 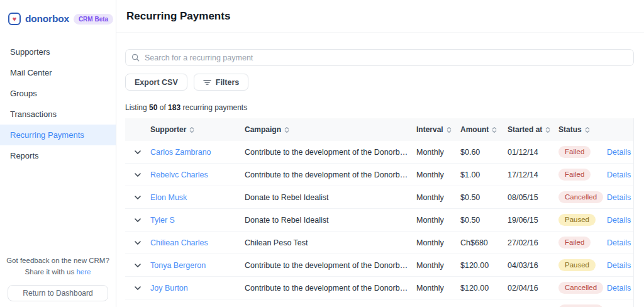 What do you see at coordinates (93, 19) in the screenshot?
I see `crm-beta-badge: CRM Beta` at bounding box center [93, 19].